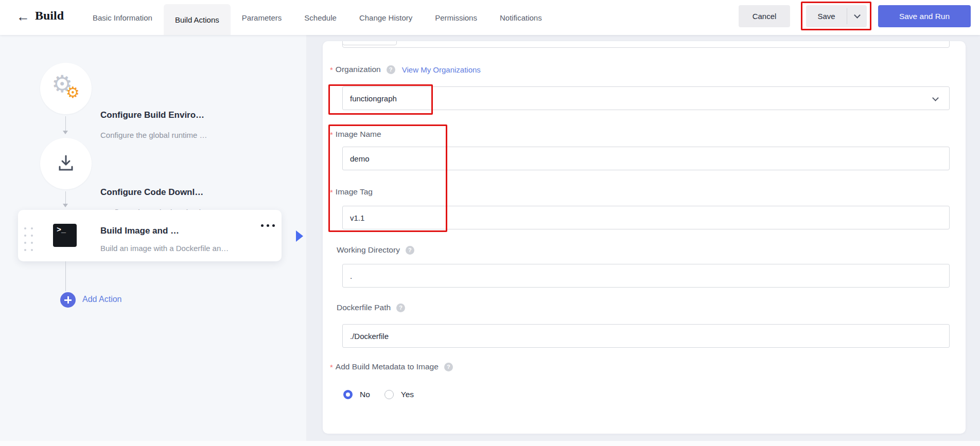 The image size is (980, 446). Describe the element at coordinates (365, 395) in the screenshot. I see `radio-no-label: No` at that location.